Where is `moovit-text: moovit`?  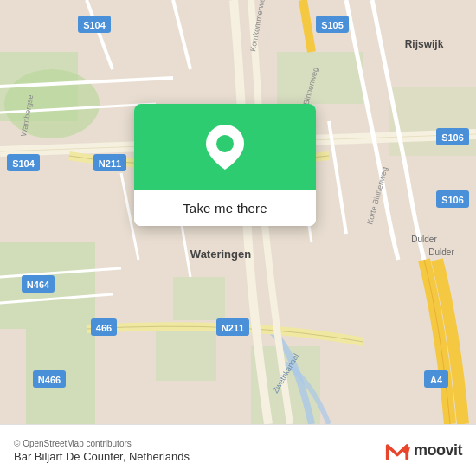
moovit-text: moovit is located at coordinates (438, 450).